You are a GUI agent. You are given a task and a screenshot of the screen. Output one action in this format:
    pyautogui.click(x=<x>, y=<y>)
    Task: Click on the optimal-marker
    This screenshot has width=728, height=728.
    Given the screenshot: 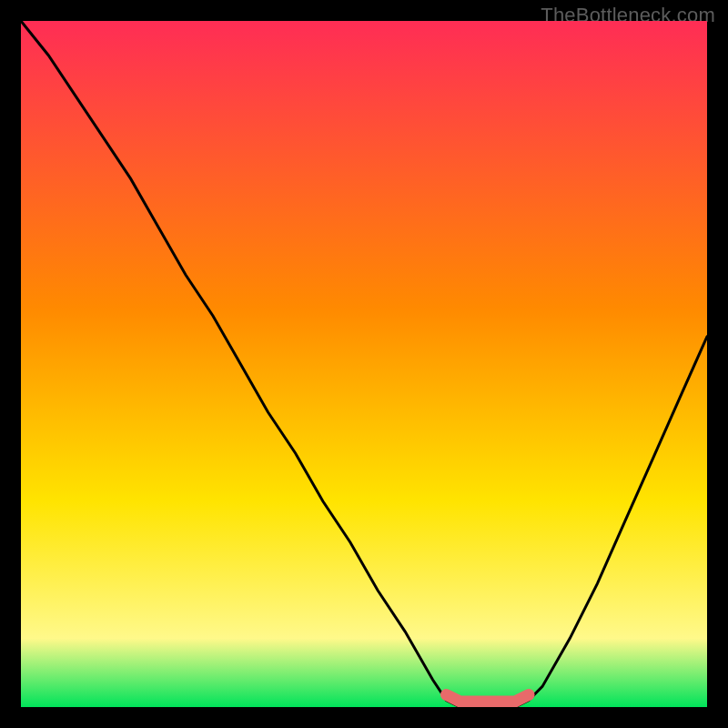 What is the action you would take?
    pyautogui.click(x=488, y=699)
    